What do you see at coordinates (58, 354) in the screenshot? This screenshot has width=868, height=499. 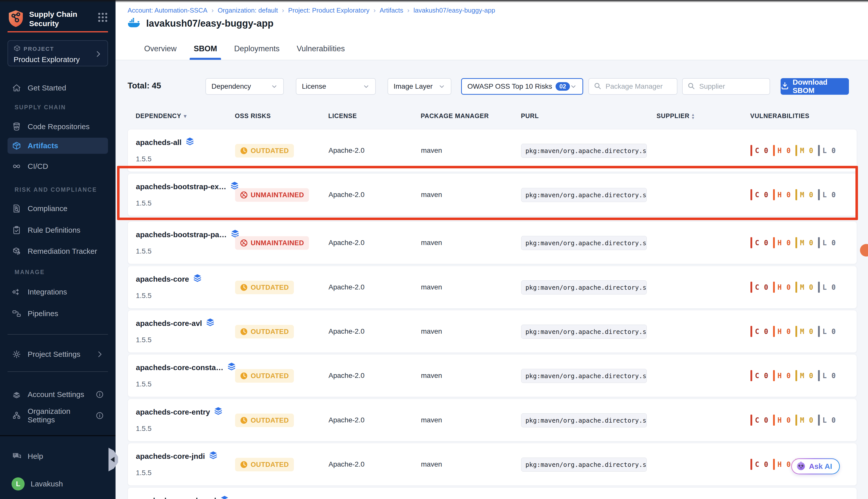 I see `sidebar-item-project-settings: Project Settings` at bounding box center [58, 354].